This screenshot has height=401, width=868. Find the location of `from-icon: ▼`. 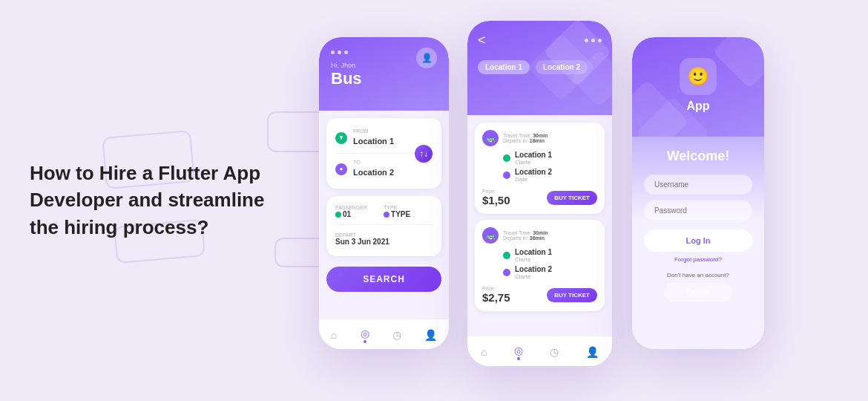

from-icon: ▼ is located at coordinates (341, 138).